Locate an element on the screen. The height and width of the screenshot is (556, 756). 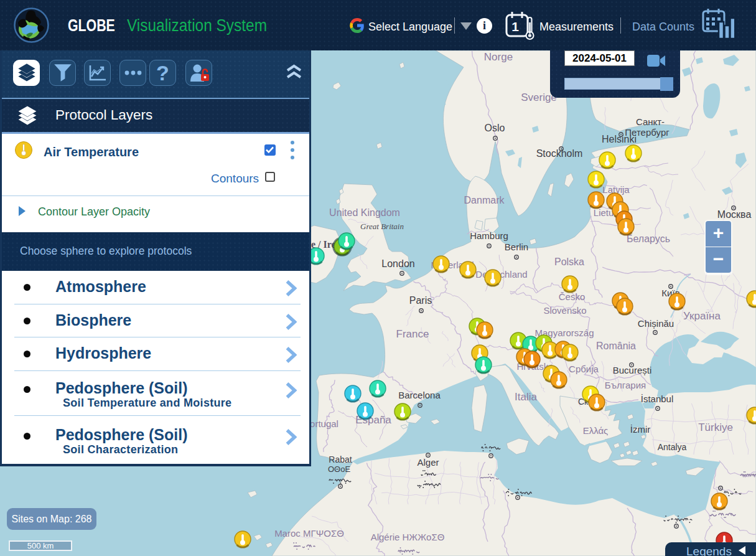
svg-text: Chișinău is located at coordinates (656, 324).